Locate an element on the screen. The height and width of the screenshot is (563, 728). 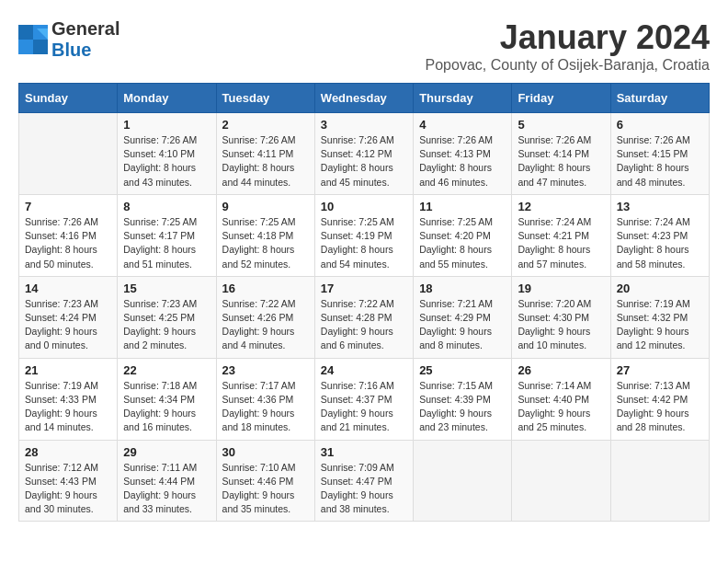
calendar-cell: 27Sunrise: 7:13 AM Sunset: 4:42 PM Dayli… is located at coordinates (660, 399).